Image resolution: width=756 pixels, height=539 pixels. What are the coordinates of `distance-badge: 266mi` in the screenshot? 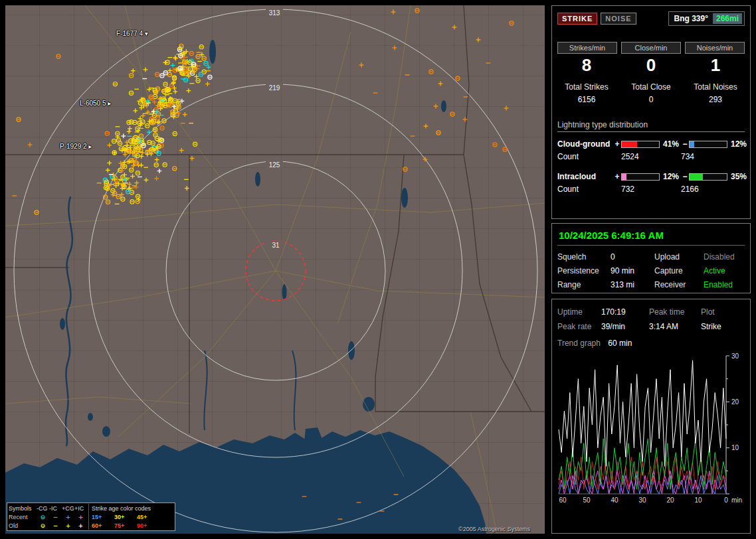 It's located at (727, 19).